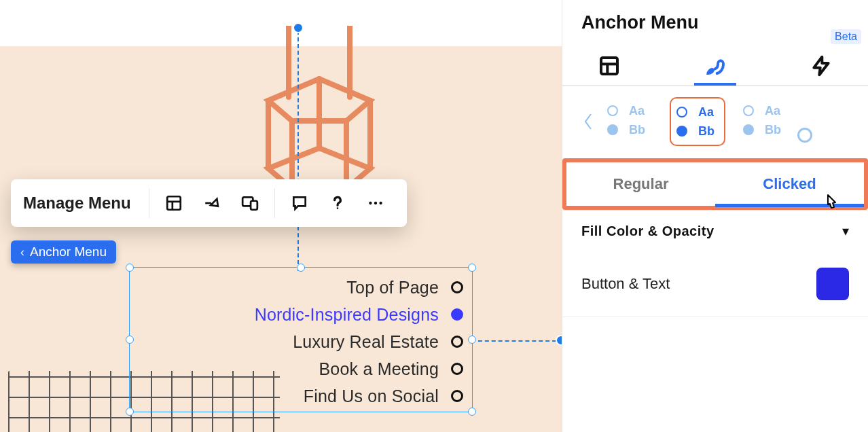 The width and height of the screenshot is (868, 432). Describe the element at coordinates (68, 252) in the screenshot. I see `element-type-label: Anchor Menu` at that location.